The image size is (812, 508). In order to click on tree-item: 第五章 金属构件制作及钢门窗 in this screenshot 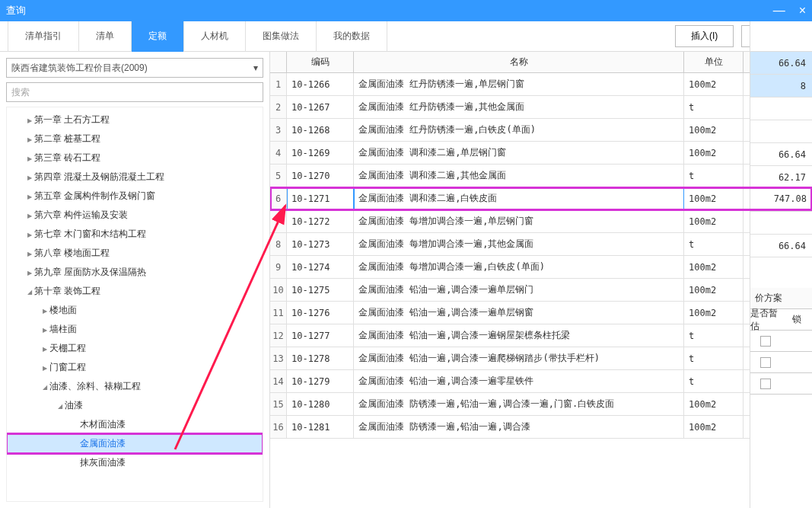, I will do `click(135, 196)`.